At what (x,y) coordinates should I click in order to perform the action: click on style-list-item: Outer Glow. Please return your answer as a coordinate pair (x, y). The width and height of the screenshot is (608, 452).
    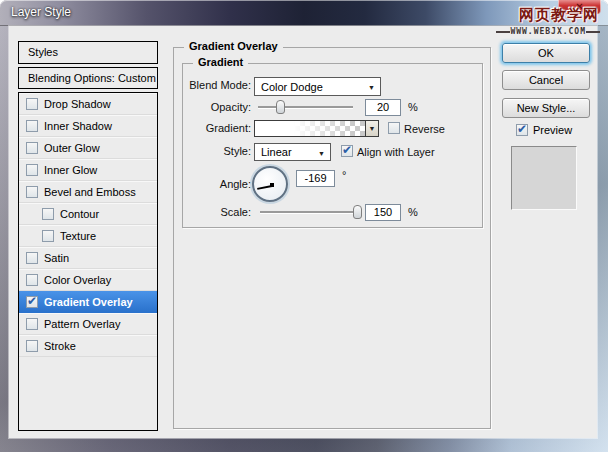
    Looking at the image, I should click on (88, 148).